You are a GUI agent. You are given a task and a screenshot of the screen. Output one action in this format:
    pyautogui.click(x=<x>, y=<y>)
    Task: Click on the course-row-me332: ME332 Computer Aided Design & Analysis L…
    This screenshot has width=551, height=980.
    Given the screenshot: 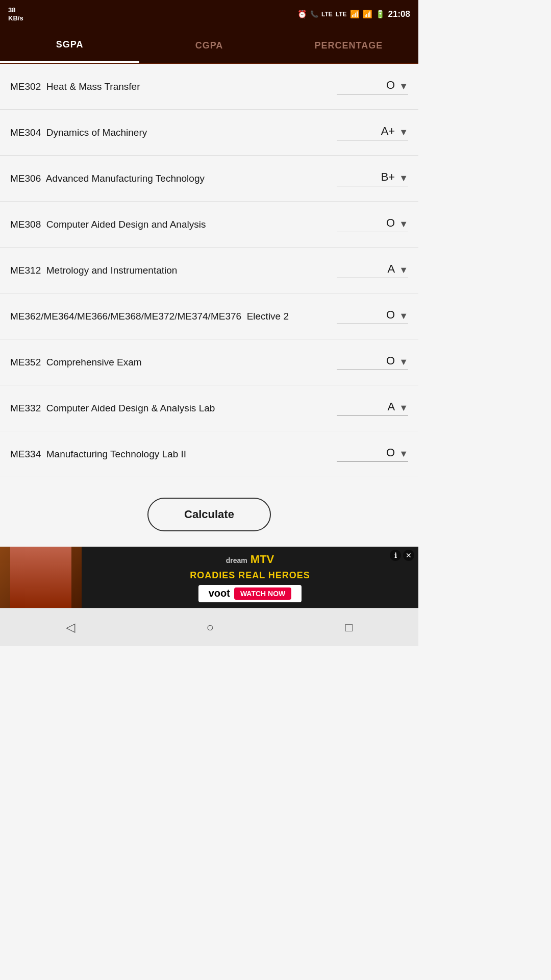 What is the action you would take?
    pyautogui.click(x=209, y=408)
    